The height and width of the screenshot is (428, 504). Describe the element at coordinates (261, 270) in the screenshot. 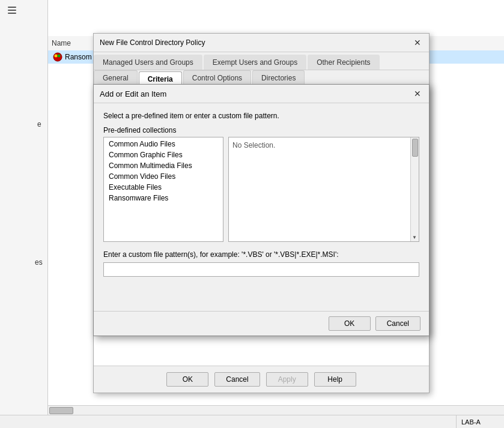

I see `custom-pattern-input` at that location.